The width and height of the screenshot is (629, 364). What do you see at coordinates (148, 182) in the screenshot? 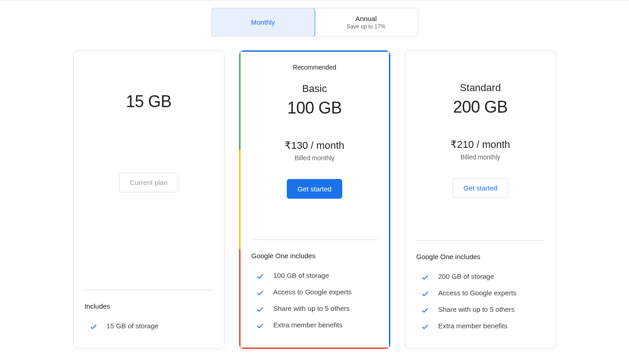
I see `current-plan-button: Current plan` at bounding box center [148, 182].